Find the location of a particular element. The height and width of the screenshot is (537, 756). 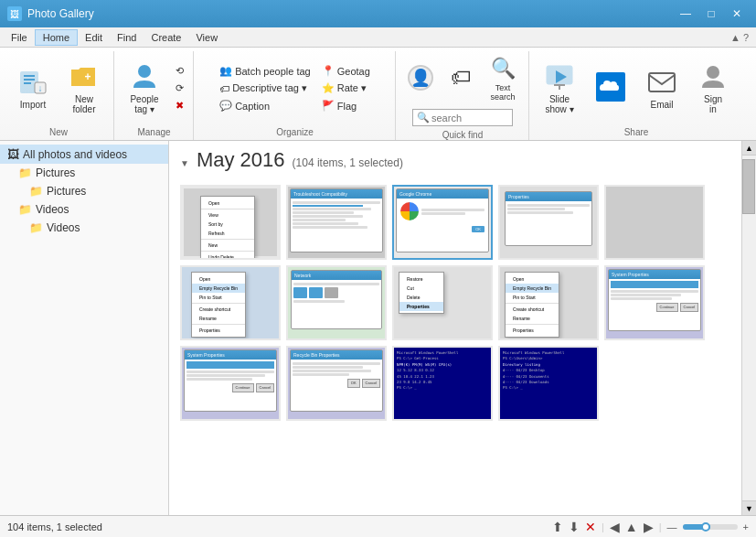

rotate-right-icon: ⟳ is located at coordinates (179, 88).